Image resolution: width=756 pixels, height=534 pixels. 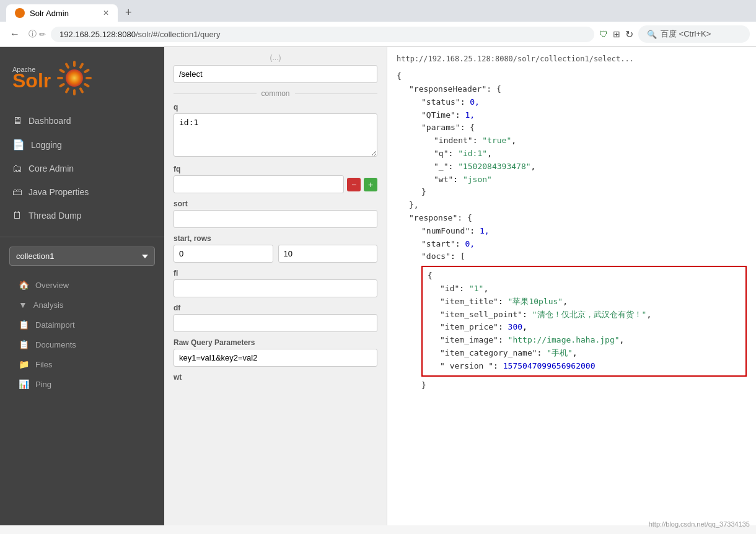 What do you see at coordinates (48, 305) in the screenshot?
I see `collection-nav-label: Analysis` at bounding box center [48, 305].